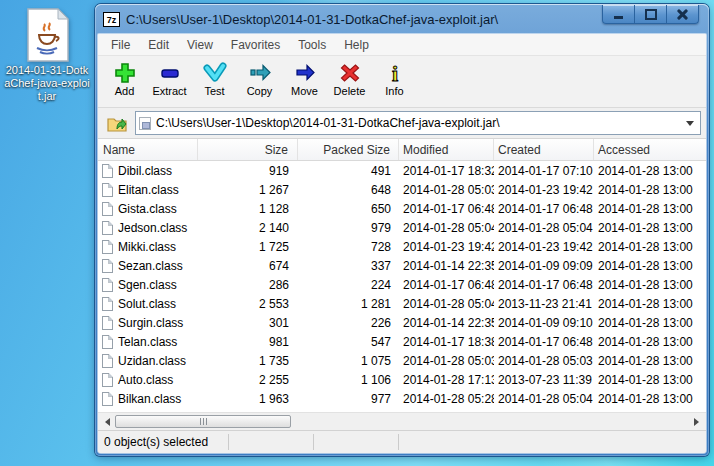 This screenshot has height=466, width=714. Describe the element at coordinates (402, 208) in the screenshot. I see `table-row: Gista.class 1 128 650 2014-01-17 06:48 2…` at that location.